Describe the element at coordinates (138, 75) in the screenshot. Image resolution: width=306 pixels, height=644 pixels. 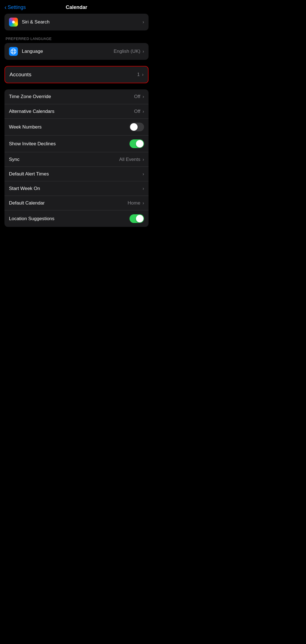
I see `accounts-value: 1` at that location.